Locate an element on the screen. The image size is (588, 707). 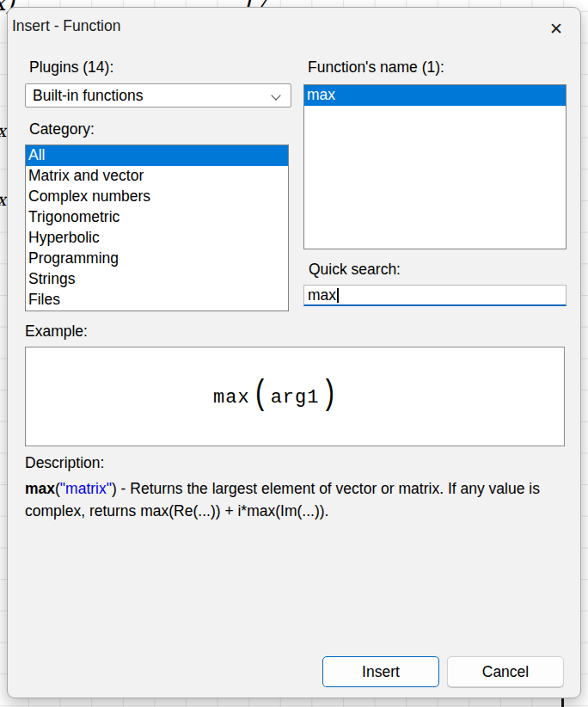
example-label: Example: is located at coordinates (57, 332).